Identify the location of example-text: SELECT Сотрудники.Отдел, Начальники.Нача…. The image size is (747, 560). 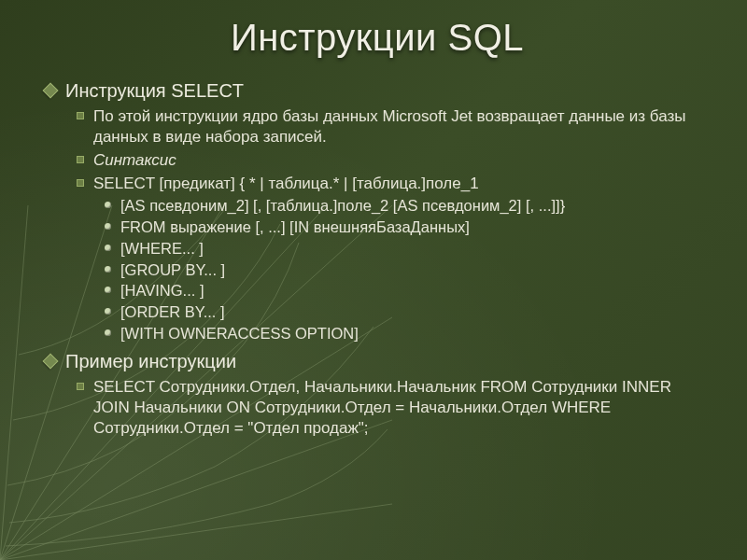
(402, 408).